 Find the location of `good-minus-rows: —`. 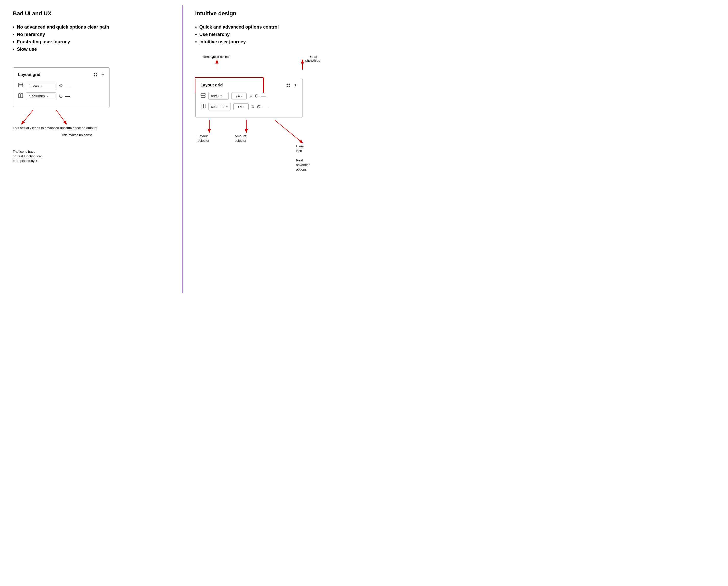

good-minus-rows: — is located at coordinates (263, 96).